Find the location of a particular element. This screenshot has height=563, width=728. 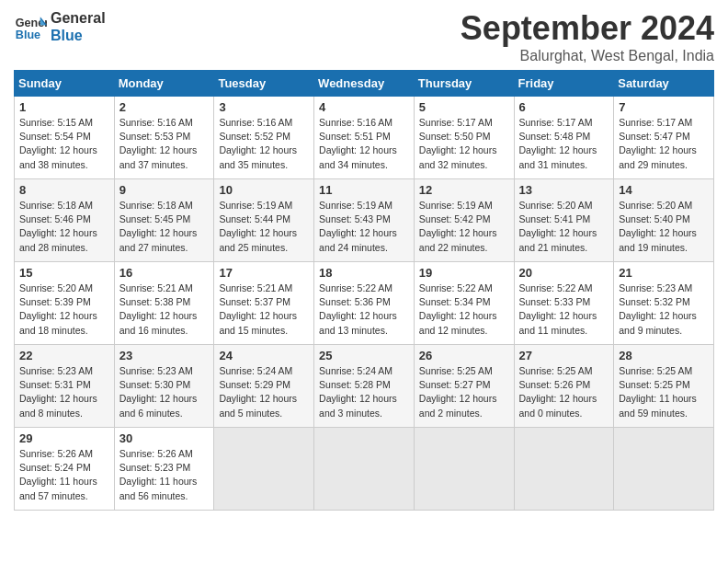

calendar-cell-29: 29Sunrise: 5:26 AMSunset: 5:24 PMDayligh… is located at coordinates (64, 469).